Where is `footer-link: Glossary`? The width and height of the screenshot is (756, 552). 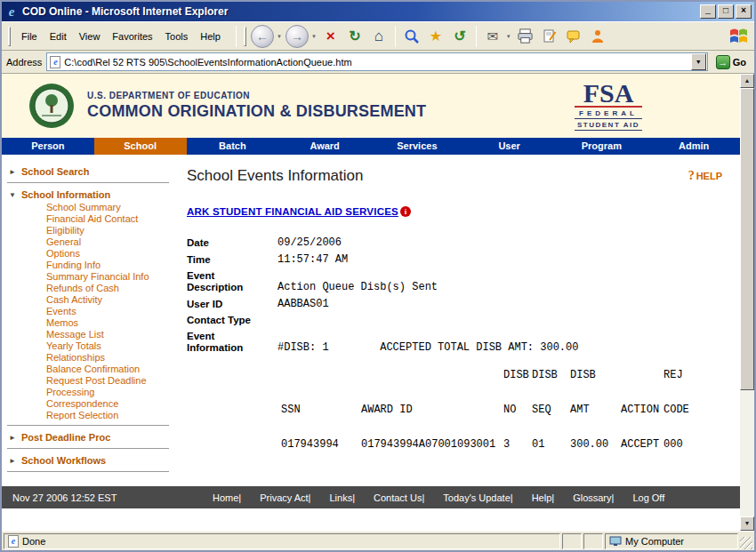
footer-link: Glossary is located at coordinates (587, 498).